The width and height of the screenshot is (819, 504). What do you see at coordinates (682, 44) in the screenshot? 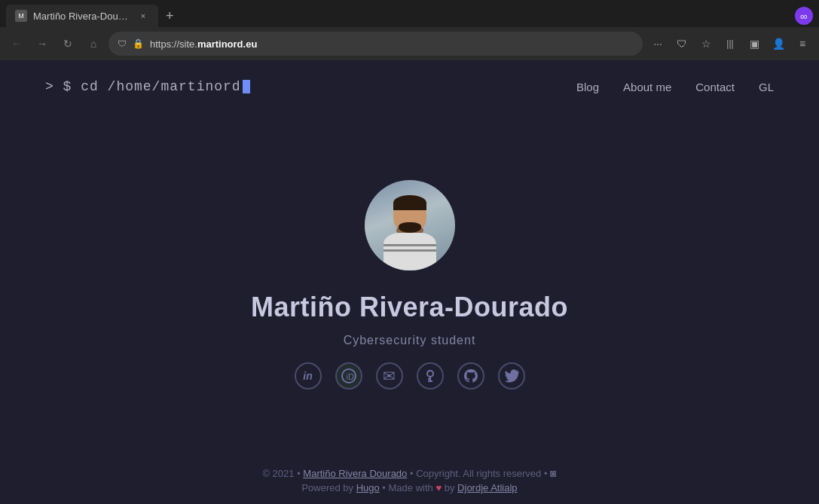
I see `shield-toolbar-button: 🛡` at bounding box center [682, 44].